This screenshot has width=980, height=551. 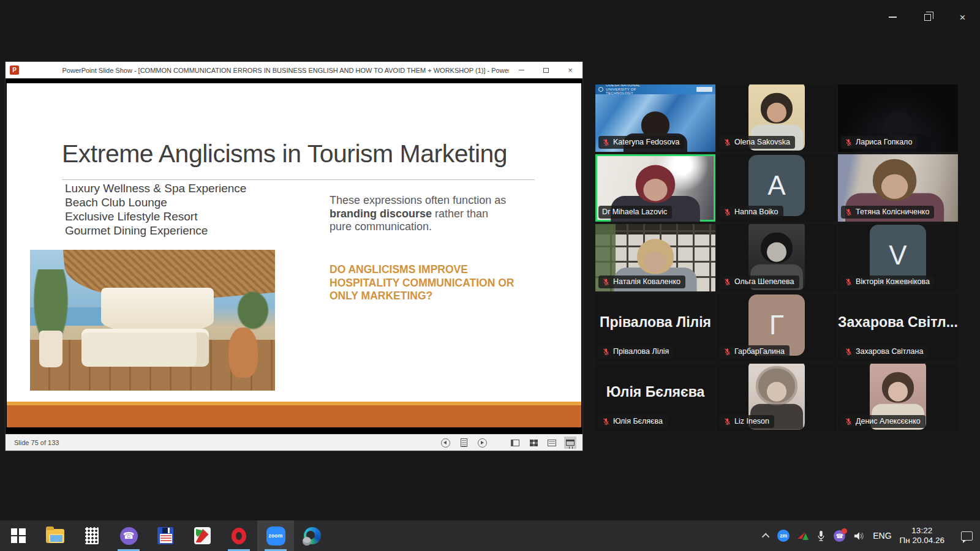 What do you see at coordinates (239, 536) in the screenshot?
I see `opera-button` at bounding box center [239, 536].